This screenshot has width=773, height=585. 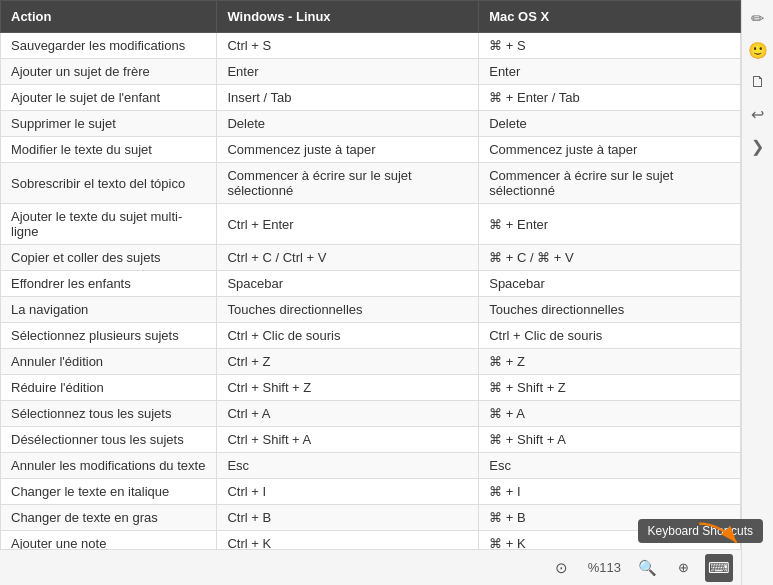 What do you see at coordinates (348, 414) in the screenshot?
I see `windows-cell: Ctrl + A` at bounding box center [348, 414].